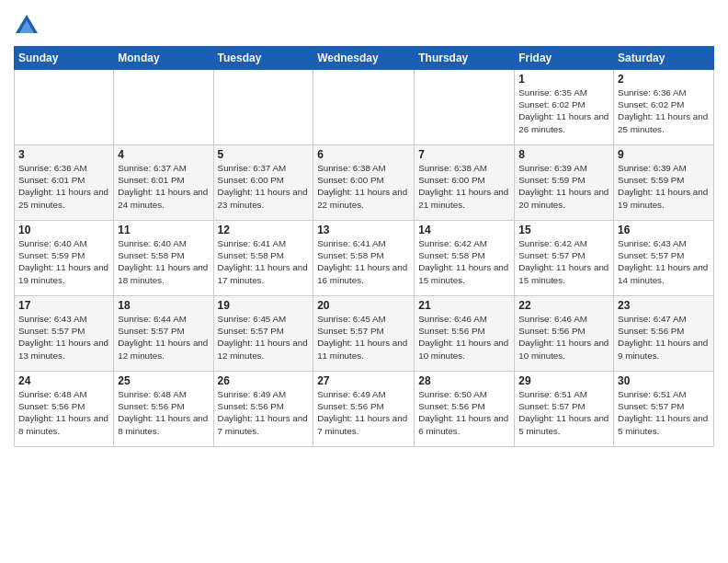  Describe the element at coordinates (263, 334) in the screenshot. I see `calendar-cell: 19Sunrise: 6:45 AMSunset: 5:57 PMDayligh…` at that location.